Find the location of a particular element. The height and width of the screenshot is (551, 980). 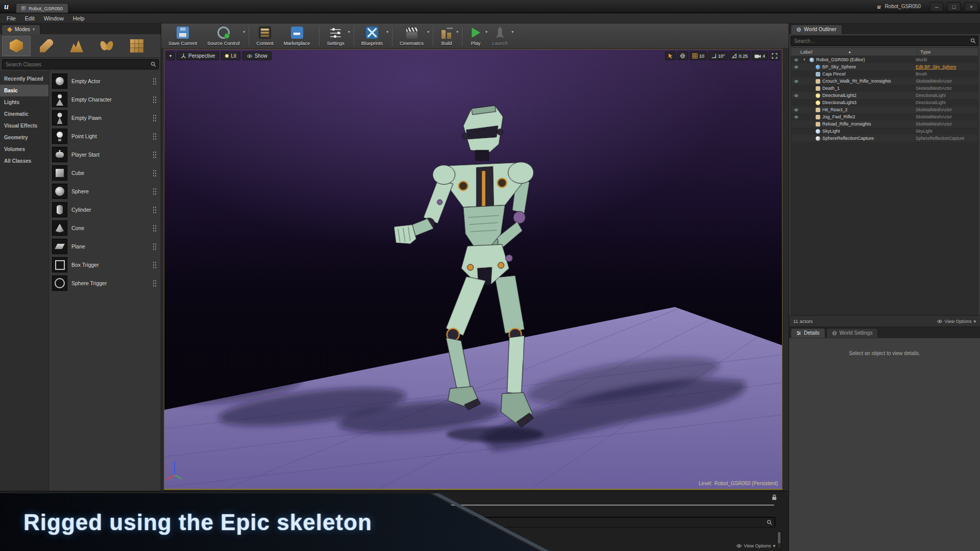

outliner-row: ▾ Death_1 SkeletalMeshActor is located at coordinates (885, 88).